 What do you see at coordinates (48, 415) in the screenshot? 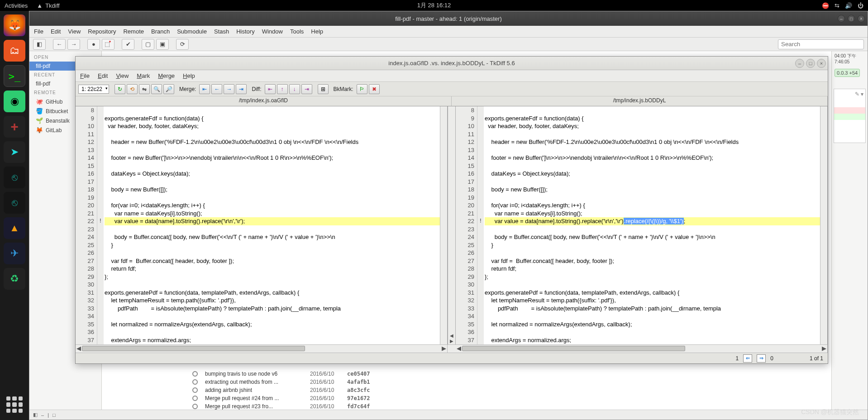
I see `git-status-item-3: |` at bounding box center [48, 415].